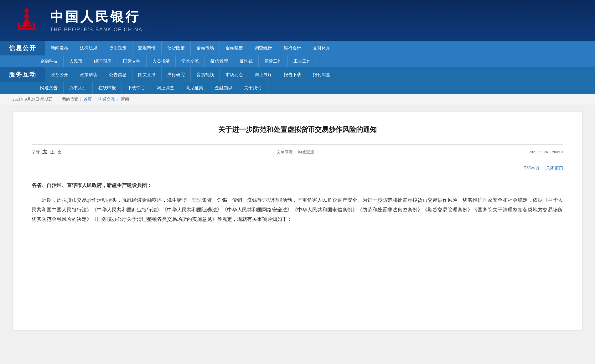 The width and height of the screenshot is (595, 364). Describe the element at coordinates (555, 168) in the screenshot. I see `close-btn: 关闭窗口` at that location.